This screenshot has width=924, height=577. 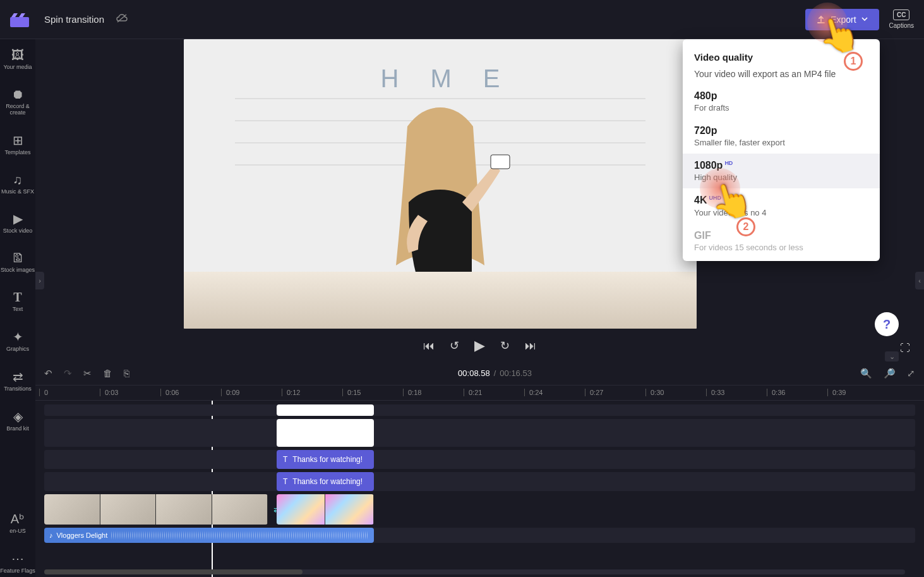 I want to click on chevron-down-icon, so click(x=865, y=19).